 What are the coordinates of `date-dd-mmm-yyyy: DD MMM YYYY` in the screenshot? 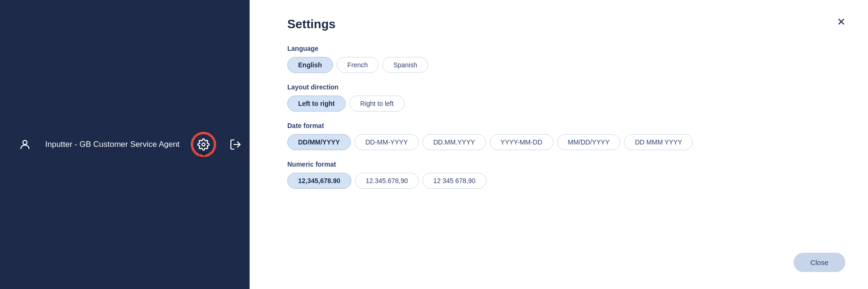 It's located at (658, 142).